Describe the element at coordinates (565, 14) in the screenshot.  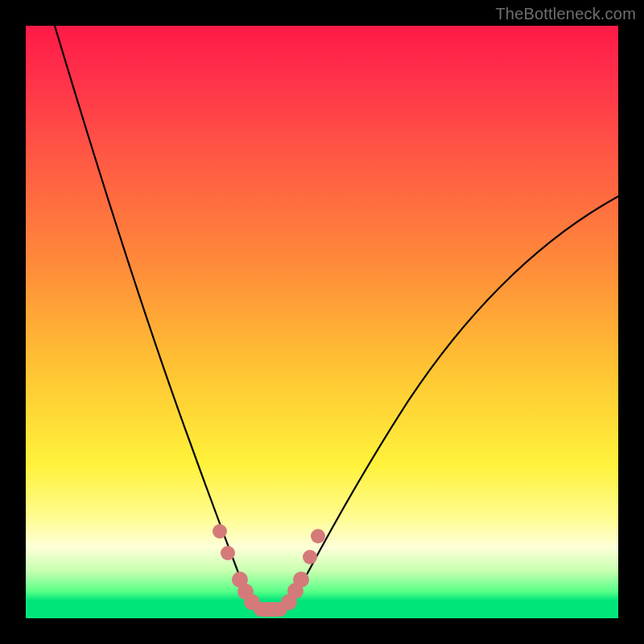
I see `watermark-text: TheBottleneck.com` at that location.